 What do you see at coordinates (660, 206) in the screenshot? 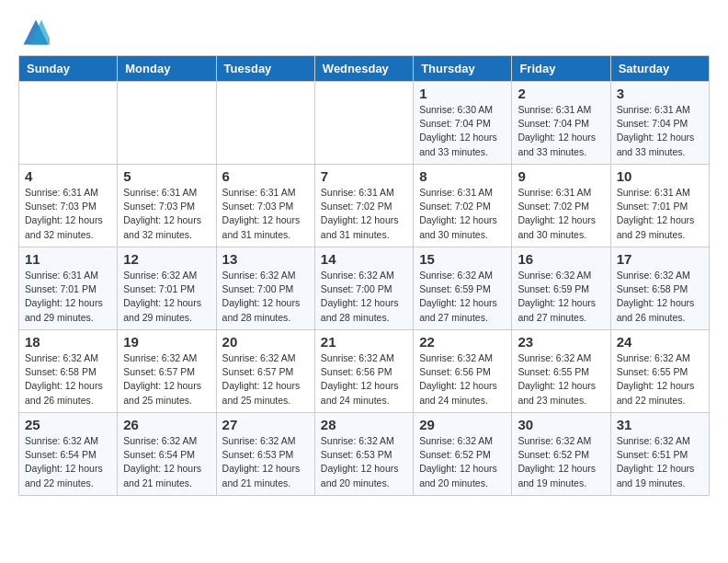
I see `calendar-cell: 10Sunrise: 6:31 AM Sunset: 7:01 PM Dayli…` at bounding box center [660, 206].